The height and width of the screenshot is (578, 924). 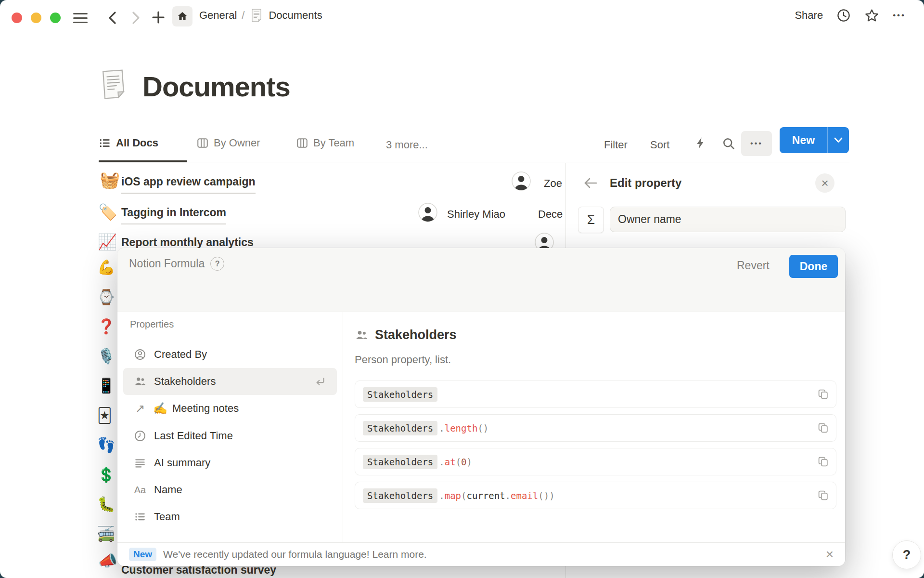 What do you see at coordinates (596, 394) in the screenshot?
I see `formula-example: Stakeholders` at bounding box center [596, 394].